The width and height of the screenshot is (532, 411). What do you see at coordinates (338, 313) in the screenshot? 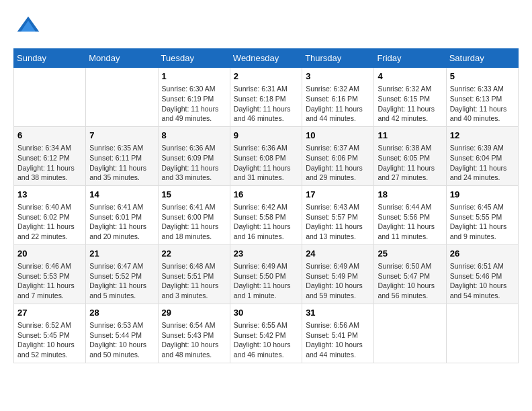
I see `day-number: 31` at bounding box center [338, 313].